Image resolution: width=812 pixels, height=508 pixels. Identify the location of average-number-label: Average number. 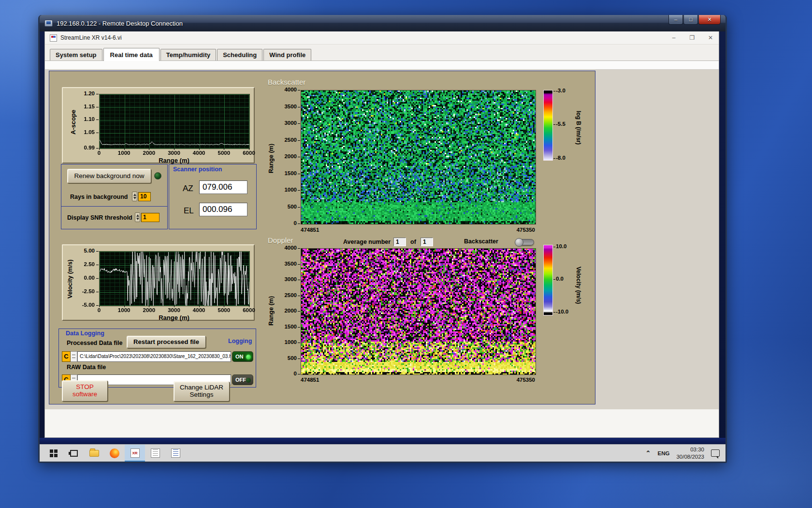
(367, 242).